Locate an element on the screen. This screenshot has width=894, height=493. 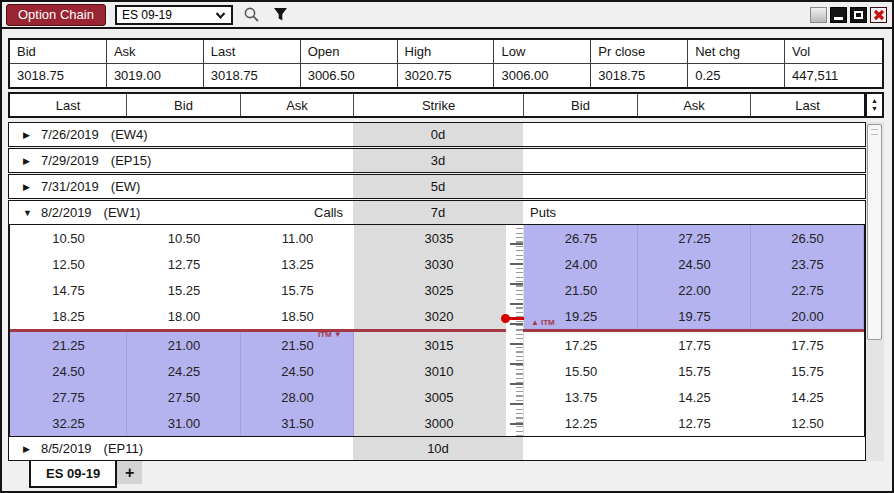
put-ask-cell: 14.25 is located at coordinates (694, 397).